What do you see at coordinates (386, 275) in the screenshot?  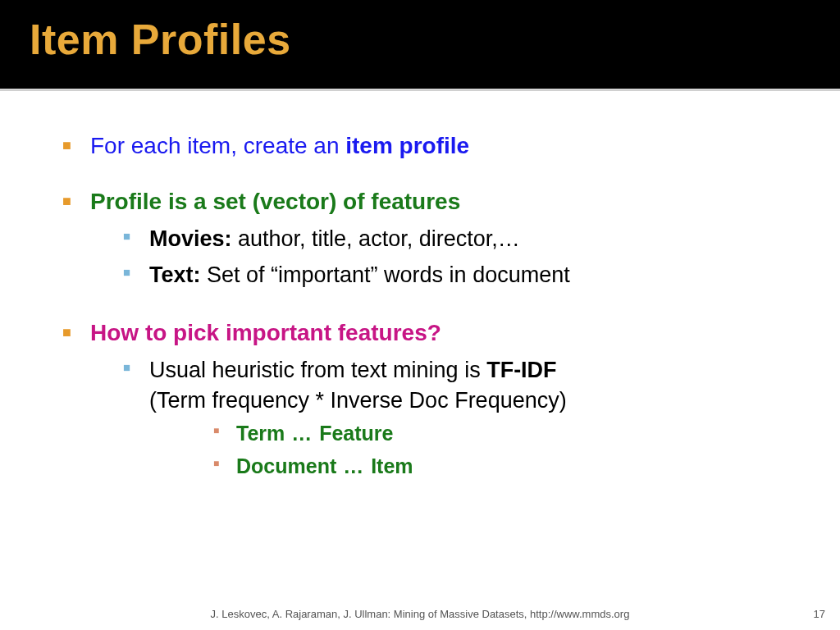 I see `text: Set of “important” words in document` at bounding box center [386, 275].